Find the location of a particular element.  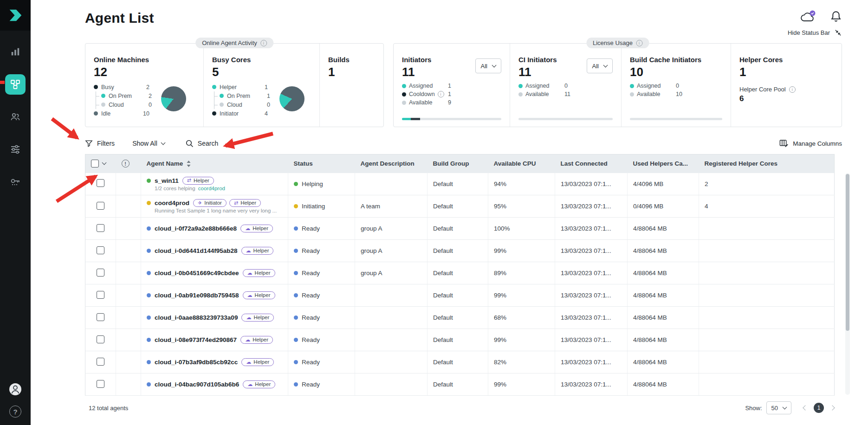

agent-name-cell: cloud_i-07b3af9db85cb92cc ☁Helper is located at coordinates (214, 362).